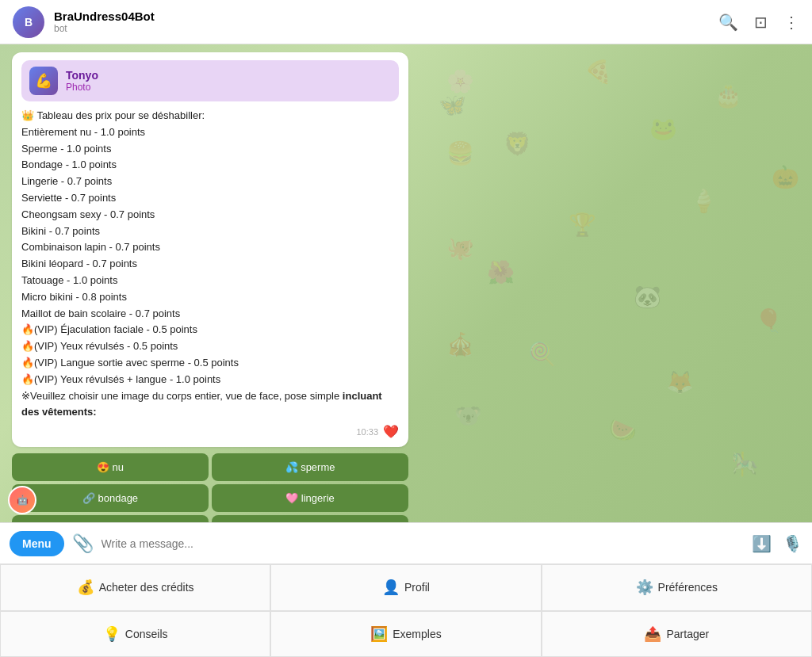 This screenshot has height=657, width=812. What do you see at coordinates (36, 544) in the screenshot?
I see `menu-button: Menu` at bounding box center [36, 544].